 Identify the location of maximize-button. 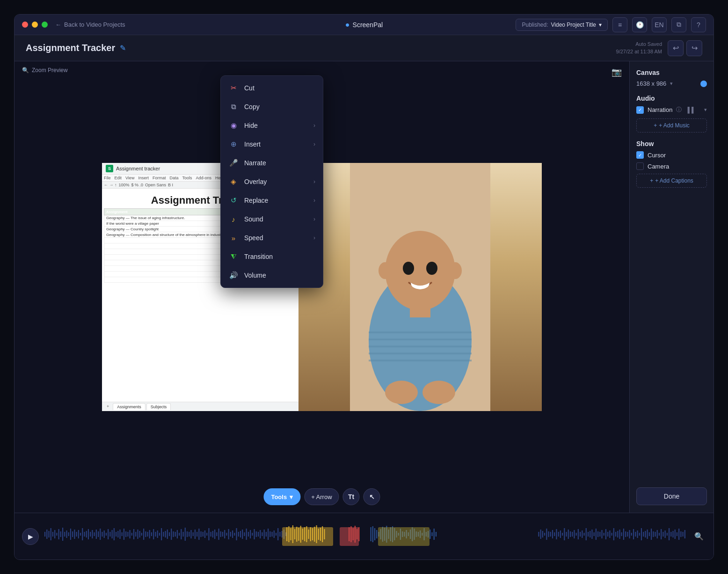
(45, 24).